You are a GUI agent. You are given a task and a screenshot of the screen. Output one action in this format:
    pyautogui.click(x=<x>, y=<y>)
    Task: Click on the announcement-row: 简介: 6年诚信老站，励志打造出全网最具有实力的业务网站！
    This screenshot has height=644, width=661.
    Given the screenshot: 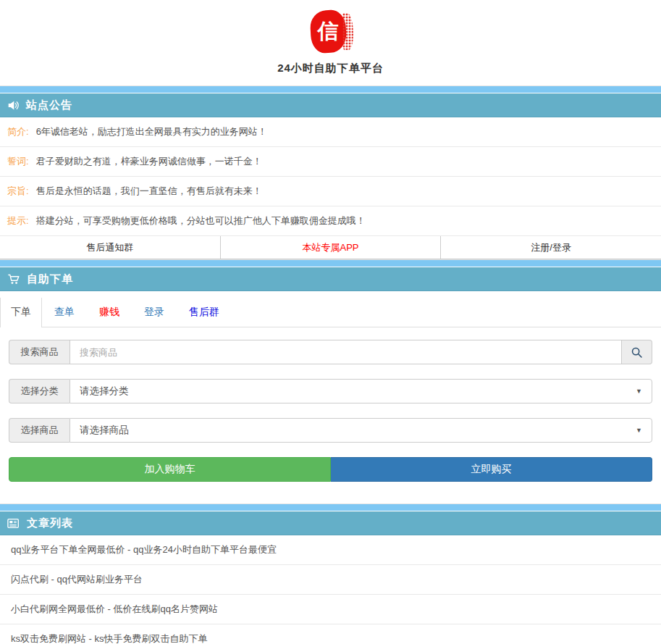 What is the action you would take?
    pyautogui.click(x=330, y=132)
    